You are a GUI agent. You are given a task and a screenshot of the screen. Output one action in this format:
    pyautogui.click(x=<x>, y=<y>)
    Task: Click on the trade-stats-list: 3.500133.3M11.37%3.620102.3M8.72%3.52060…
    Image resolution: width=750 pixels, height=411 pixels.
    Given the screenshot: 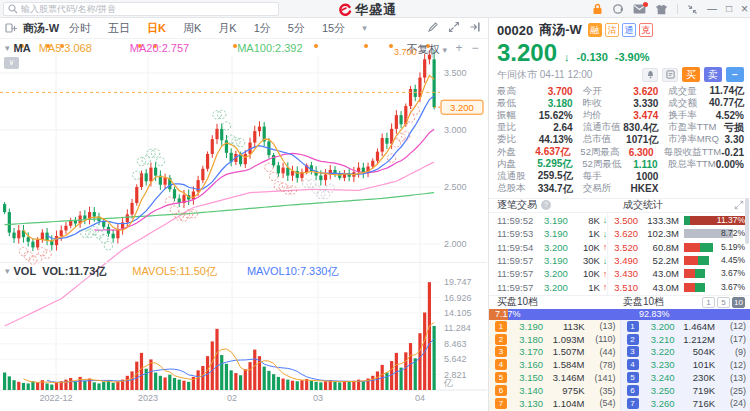 What is the action you would take?
    pyautogui.click(x=678, y=254)
    